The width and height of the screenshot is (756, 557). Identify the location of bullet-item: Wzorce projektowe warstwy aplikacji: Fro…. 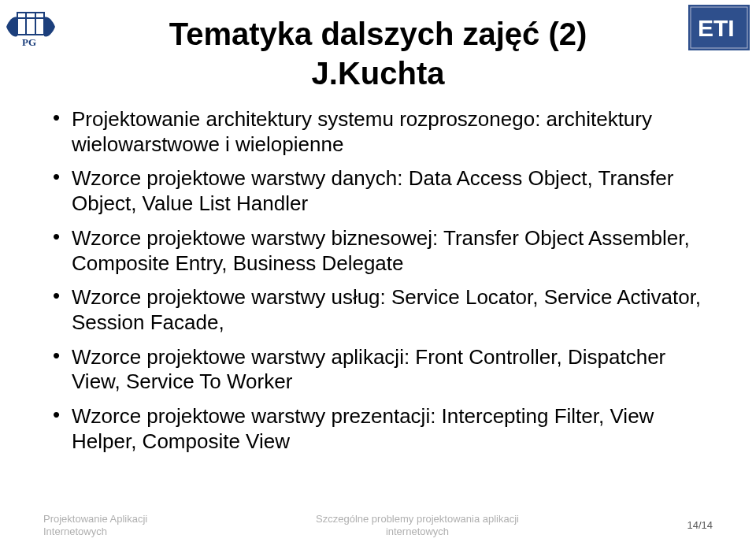
(382, 370).